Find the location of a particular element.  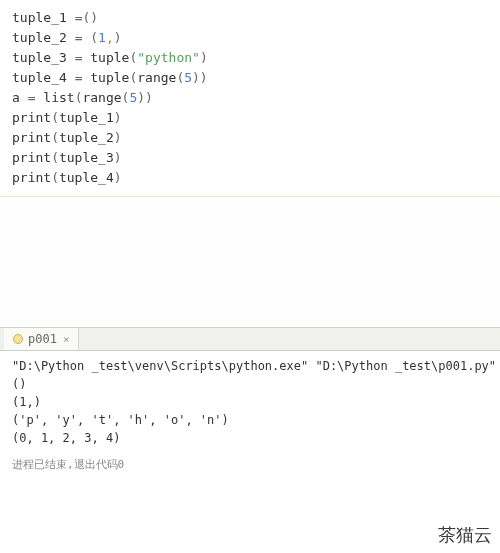

console-line: (1,) is located at coordinates (250, 402).